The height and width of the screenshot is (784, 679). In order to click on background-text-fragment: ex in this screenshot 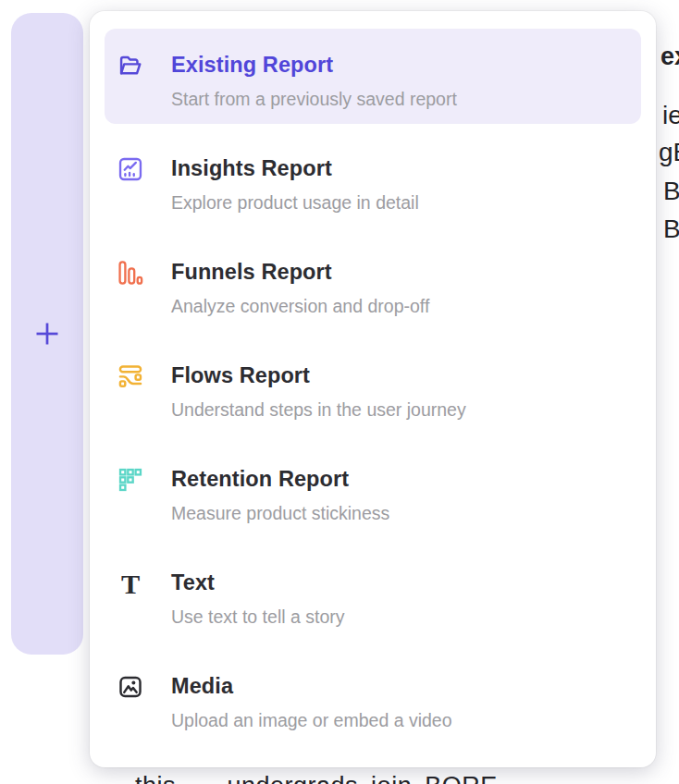, I will do `click(670, 57)`.